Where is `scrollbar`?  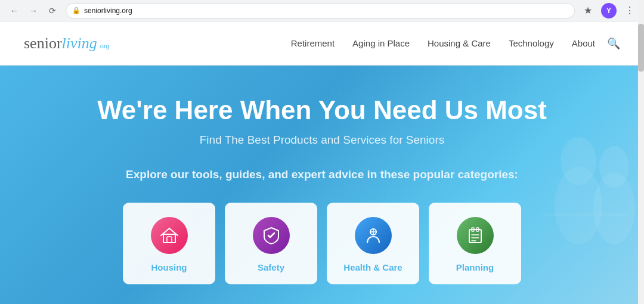 scrollbar is located at coordinates (641, 152).